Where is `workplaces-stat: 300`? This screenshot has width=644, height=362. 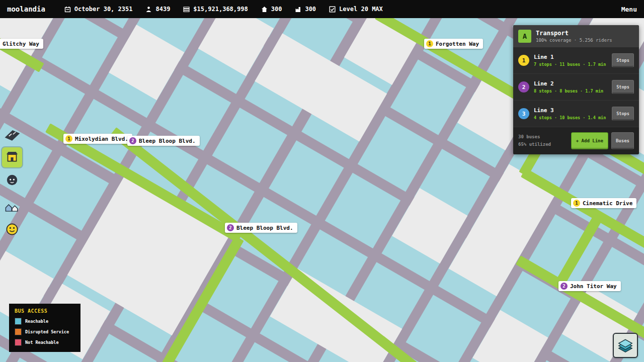
workplaces-stat: 300 is located at coordinates (305, 9).